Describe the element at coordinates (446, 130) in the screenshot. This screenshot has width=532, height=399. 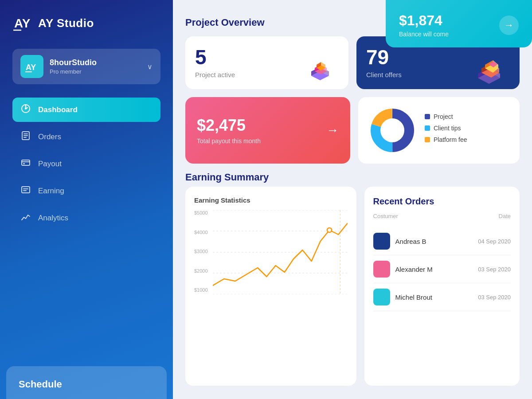
I see `donut-legend: Project Client tips Platform fee` at that location.